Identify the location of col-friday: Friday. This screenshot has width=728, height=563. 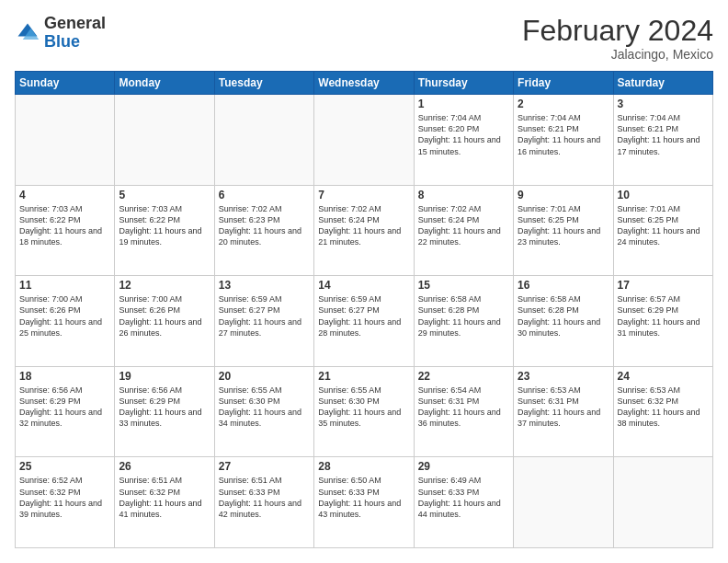
(563, 83).